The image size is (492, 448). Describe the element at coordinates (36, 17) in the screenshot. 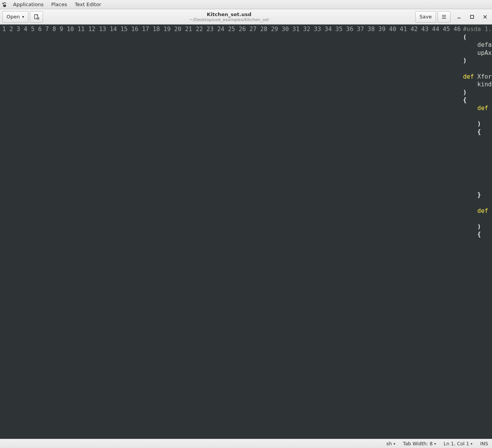

I see `document-new-icon` at that location.